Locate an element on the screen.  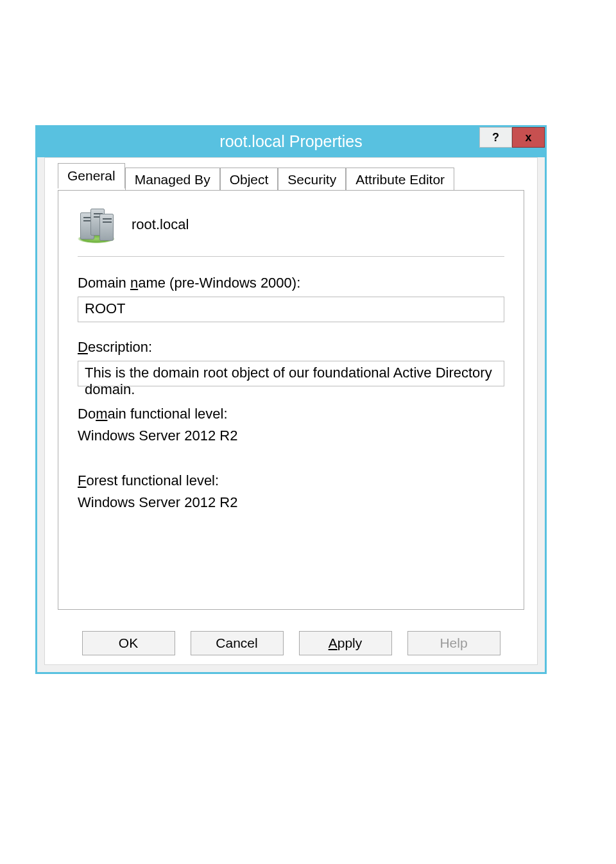
separator is located at coordinates (291, 257).